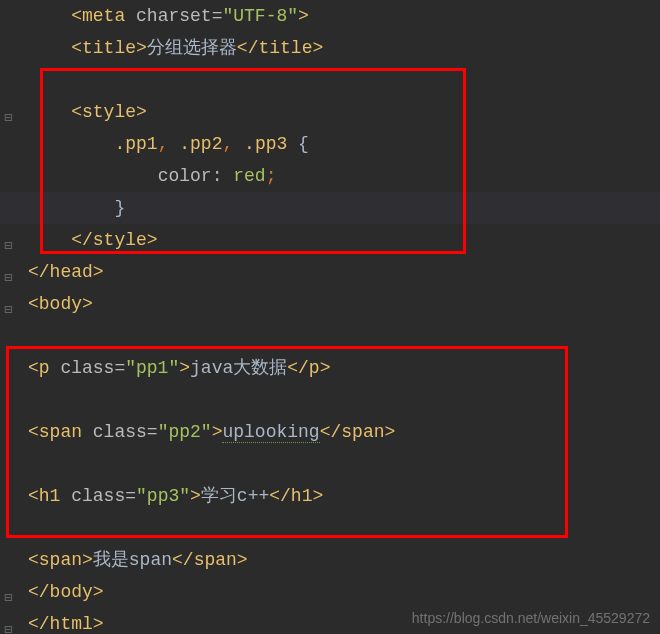 Image resolution: width=660 pixels, height=634 pixels. Describe the element at coordinates (192, 48) in the screenshot. I see `text-content: 分组选择器` at that location.